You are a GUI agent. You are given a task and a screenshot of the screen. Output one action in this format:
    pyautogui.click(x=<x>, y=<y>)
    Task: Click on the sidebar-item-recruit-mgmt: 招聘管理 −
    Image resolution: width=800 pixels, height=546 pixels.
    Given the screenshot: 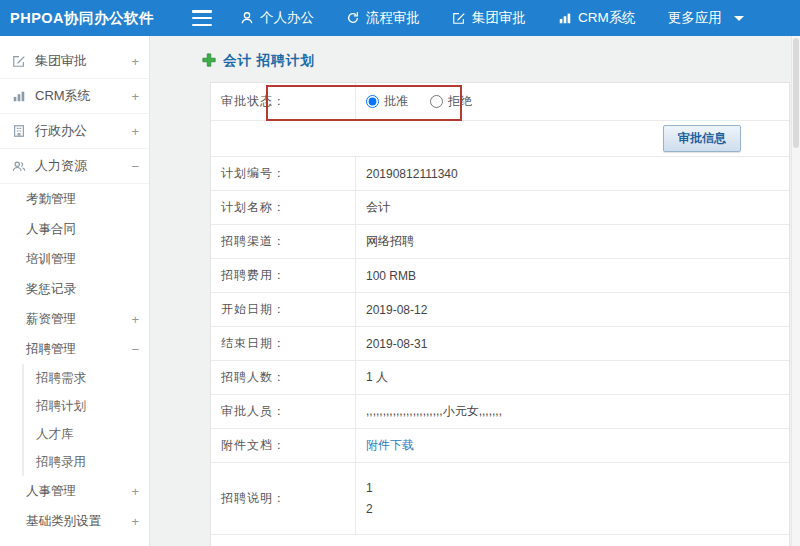 What is the action you would take?
    pyautogui.click(x=74, y=349)
    